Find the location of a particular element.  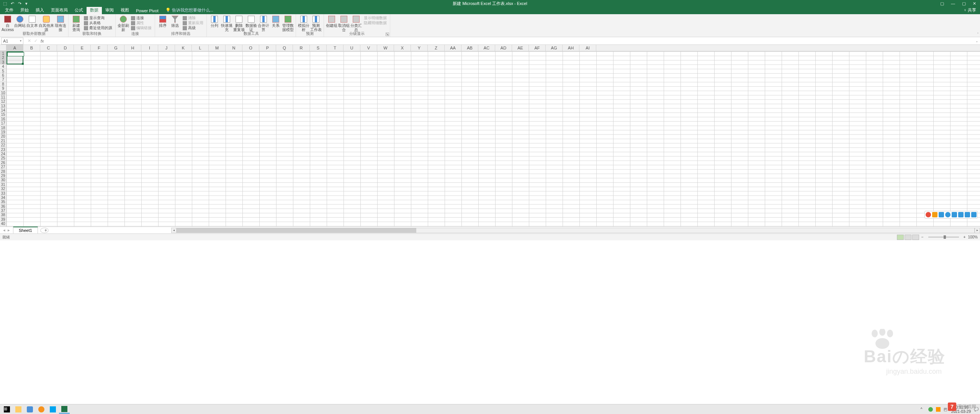

tab-view: 视图 is located at coordinates (125, 10).